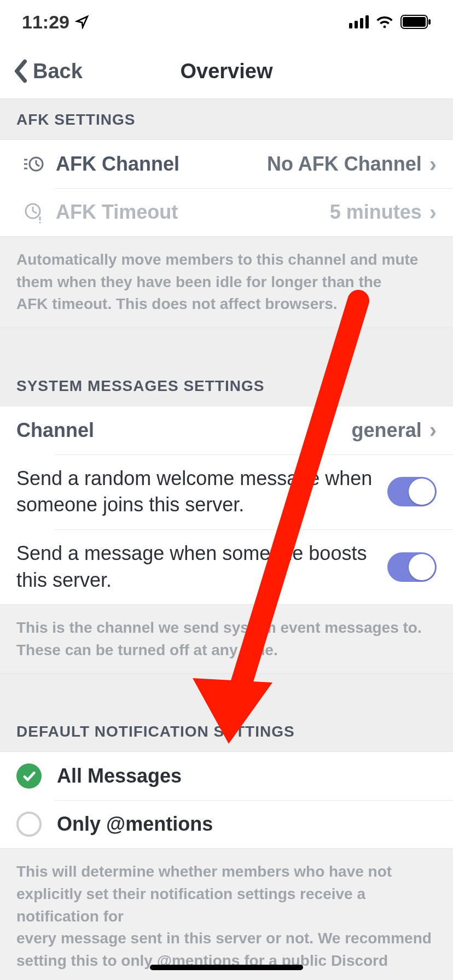 This screenshot has width=453, height=980. I want to click on cellular-signal-icon, so click(359, 22).